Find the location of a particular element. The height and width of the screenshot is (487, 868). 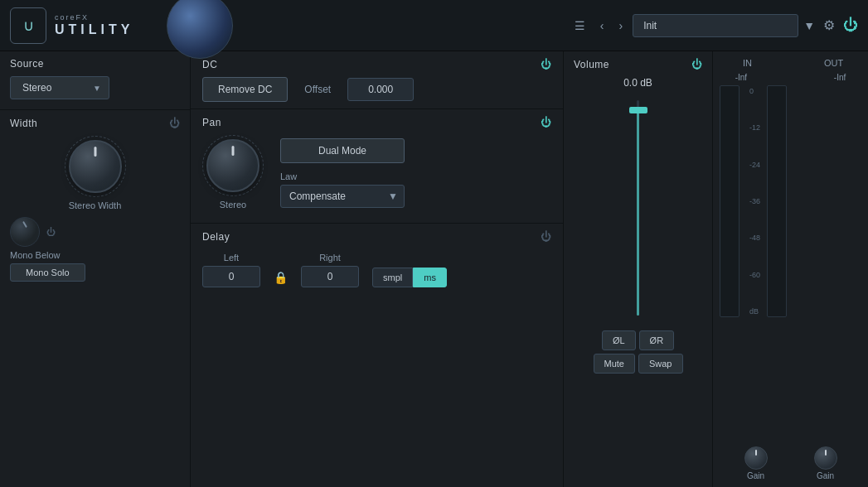

volume-header: Volume ⏻ is located at coordinates (638, 65).